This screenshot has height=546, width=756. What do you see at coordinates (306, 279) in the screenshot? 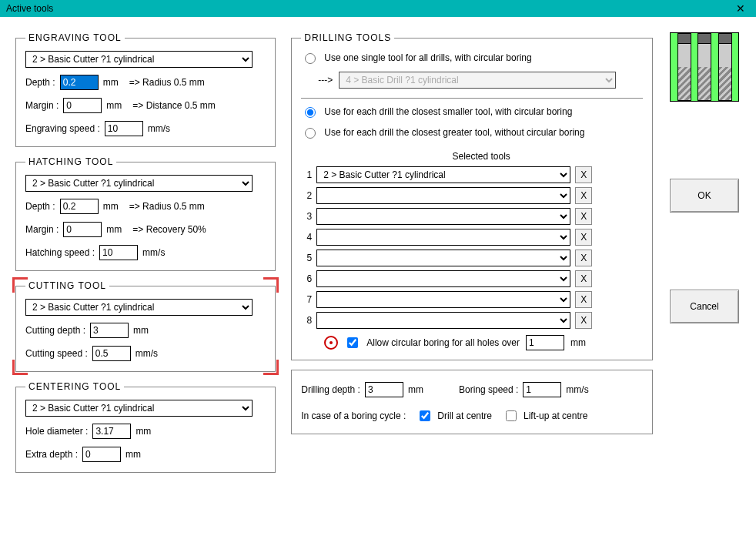
I see `row-number: 6` at bounding box center [306, 279].